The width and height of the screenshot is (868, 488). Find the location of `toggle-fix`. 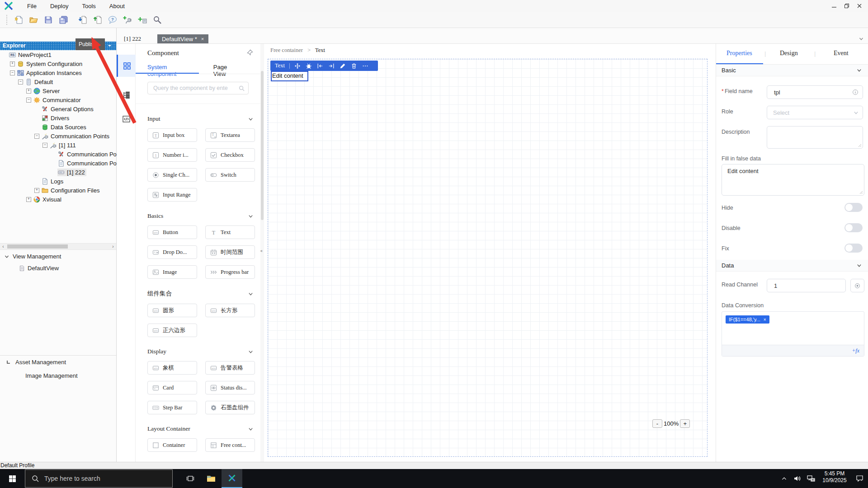

toggle-fix is located at coordinates (854, 248).